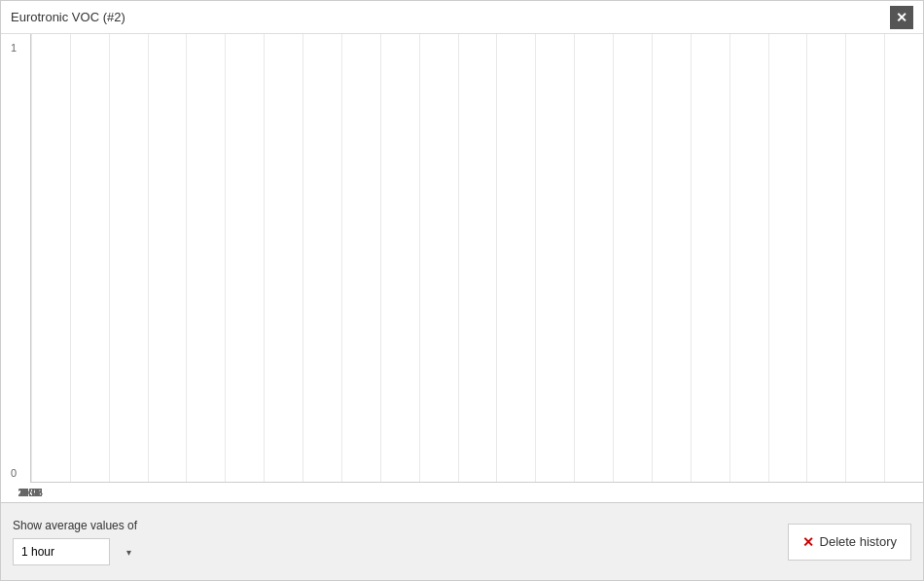  I want to click on interval-select: 1 hour30 minutes15 minutes5 minutes1 min…, so click(61, 552).